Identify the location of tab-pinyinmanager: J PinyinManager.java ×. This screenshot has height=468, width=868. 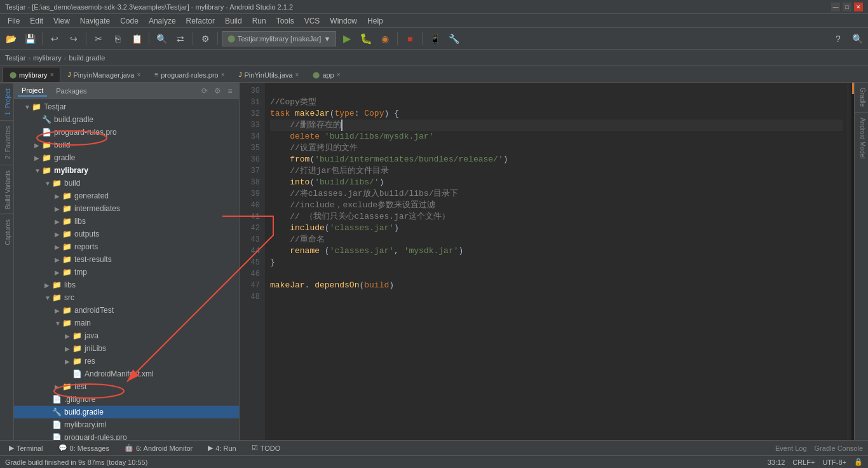
(104, 74).